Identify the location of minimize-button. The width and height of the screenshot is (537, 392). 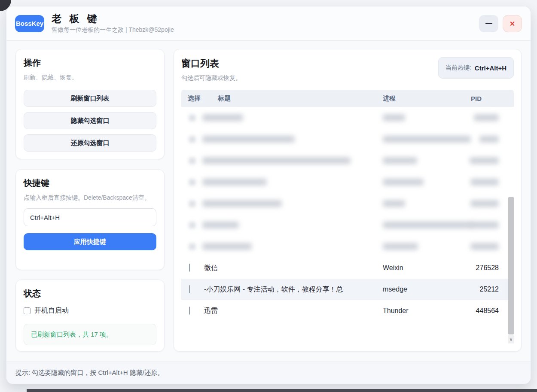
(489, 24).